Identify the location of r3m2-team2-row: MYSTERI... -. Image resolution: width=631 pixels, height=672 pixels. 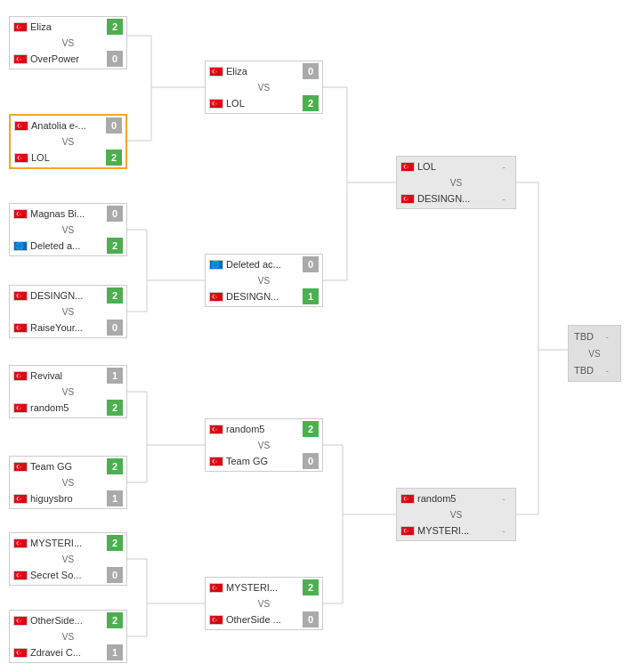
(456, 530).